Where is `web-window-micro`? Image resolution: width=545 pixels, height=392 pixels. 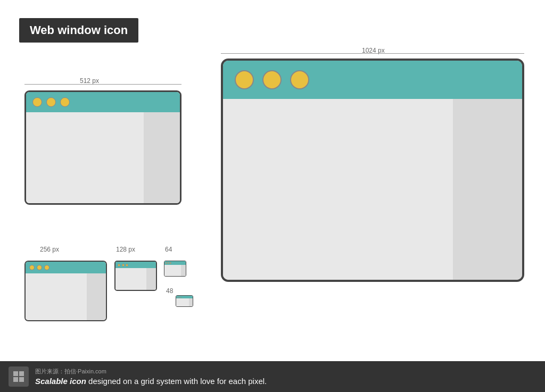 web-window-micro is located at coordinates (184, 301).